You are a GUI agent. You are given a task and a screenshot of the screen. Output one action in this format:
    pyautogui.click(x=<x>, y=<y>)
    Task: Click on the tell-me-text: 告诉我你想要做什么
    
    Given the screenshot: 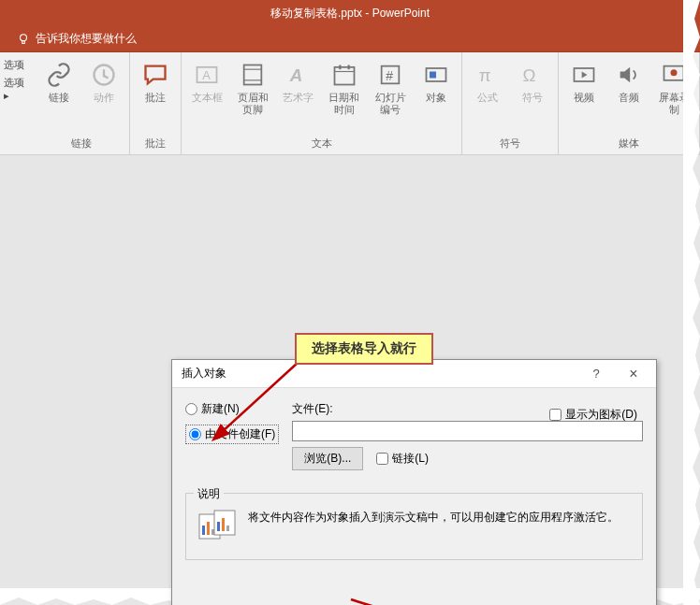 What is the action you would take?
    pyautogui.click(x=86, y=39)
    